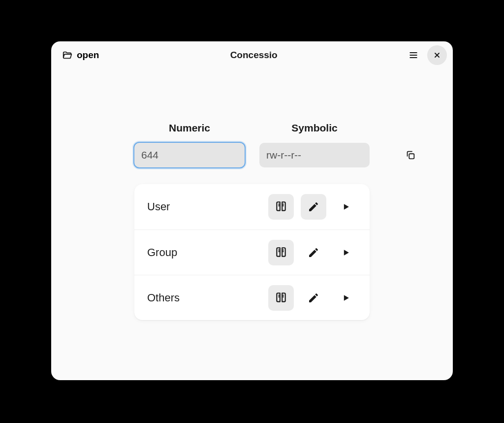  Describe the element at coordinates (437, 55) in the screenshot. I see `close-button` at that location.